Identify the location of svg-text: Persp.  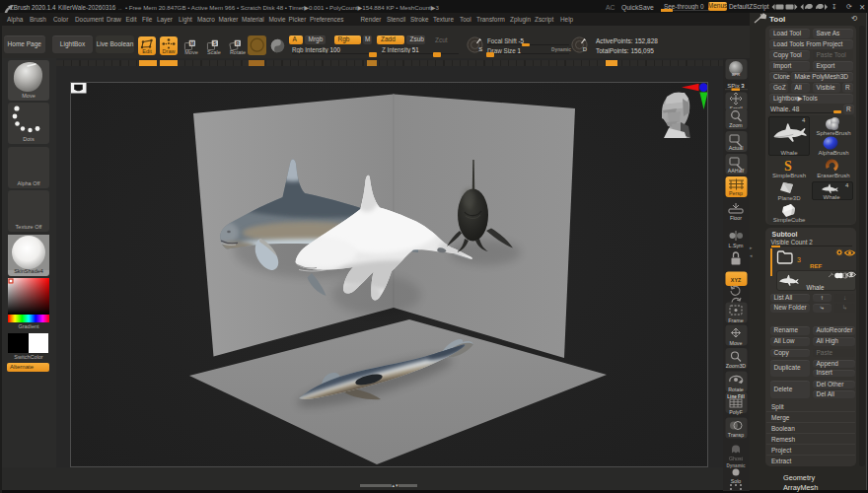
(736, 193).